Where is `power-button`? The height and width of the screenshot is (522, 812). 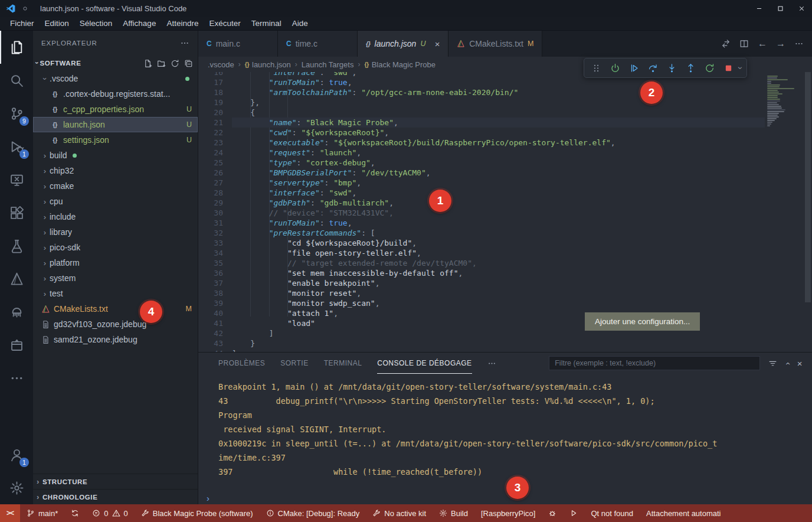
power-button is located at coordinates (615, 68).